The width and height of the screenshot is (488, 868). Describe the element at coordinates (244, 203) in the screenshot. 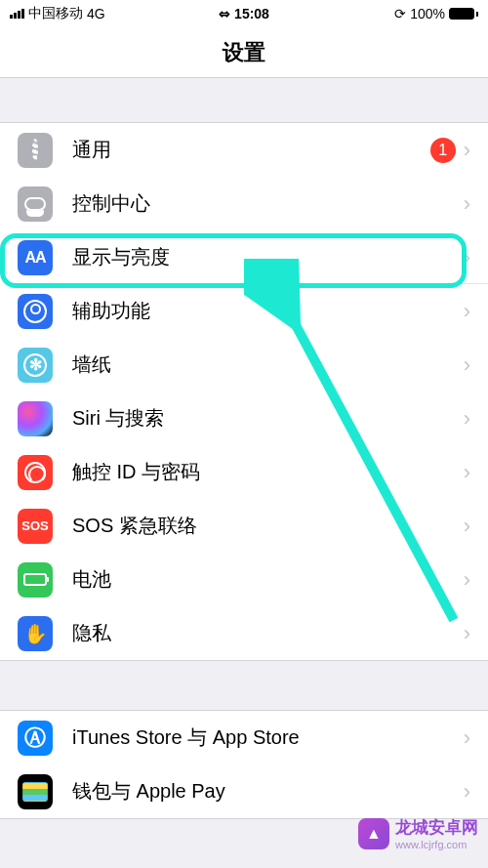

I see `settings-row-control-center: 控制中心›` at that location.